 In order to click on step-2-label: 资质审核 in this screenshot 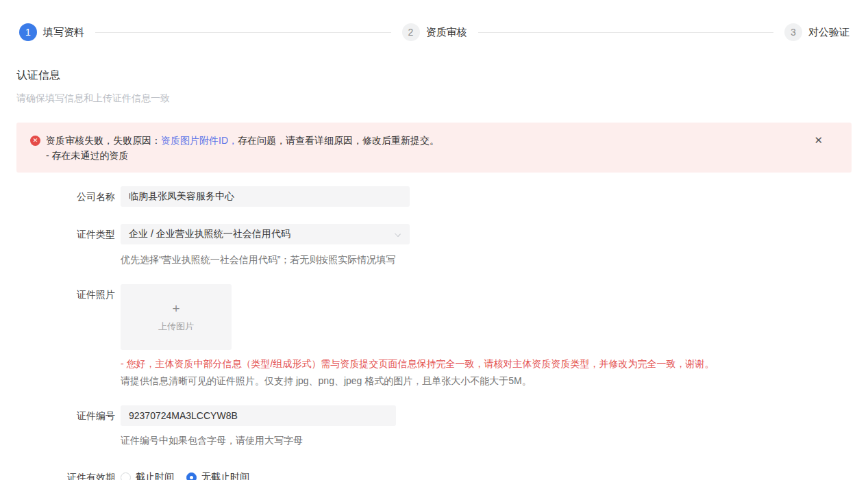, I will do `click(447, 33)`.